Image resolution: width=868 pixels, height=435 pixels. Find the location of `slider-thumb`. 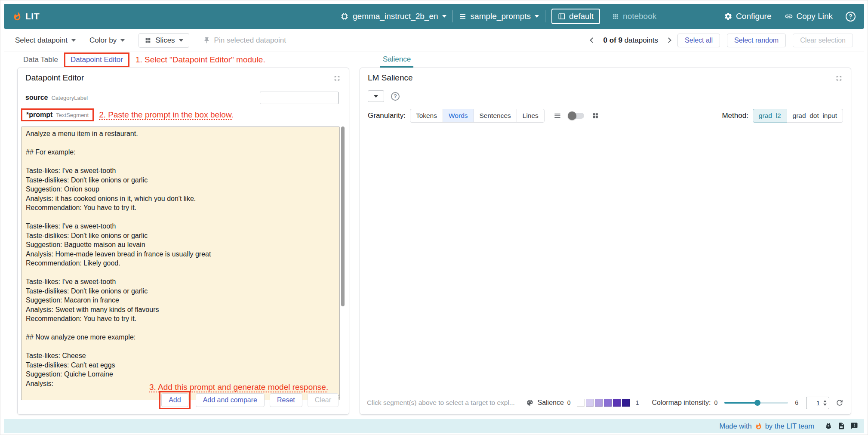

slider-thumb is located at coordinates (757, 403).